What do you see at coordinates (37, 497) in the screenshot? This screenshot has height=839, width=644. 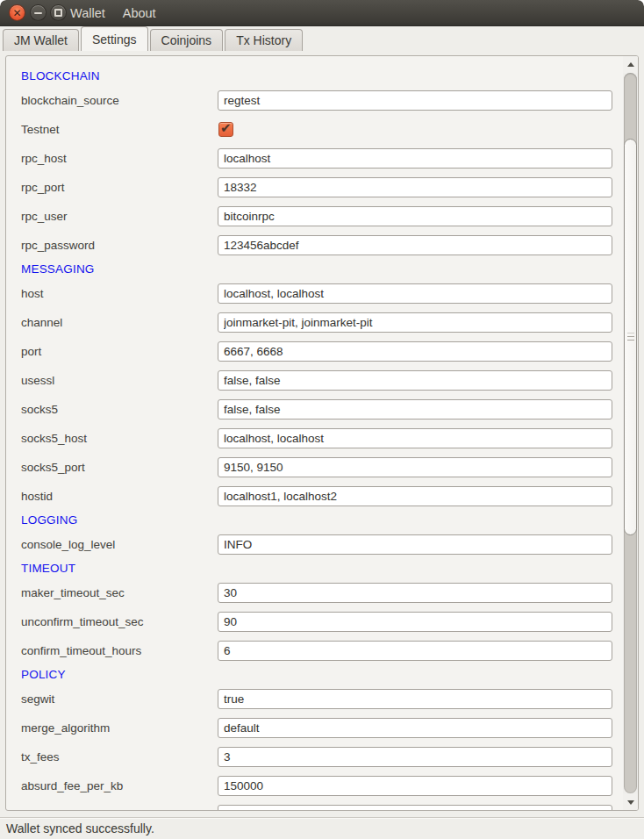 I see `field-label: hostid` at bounding box center [37, 497].